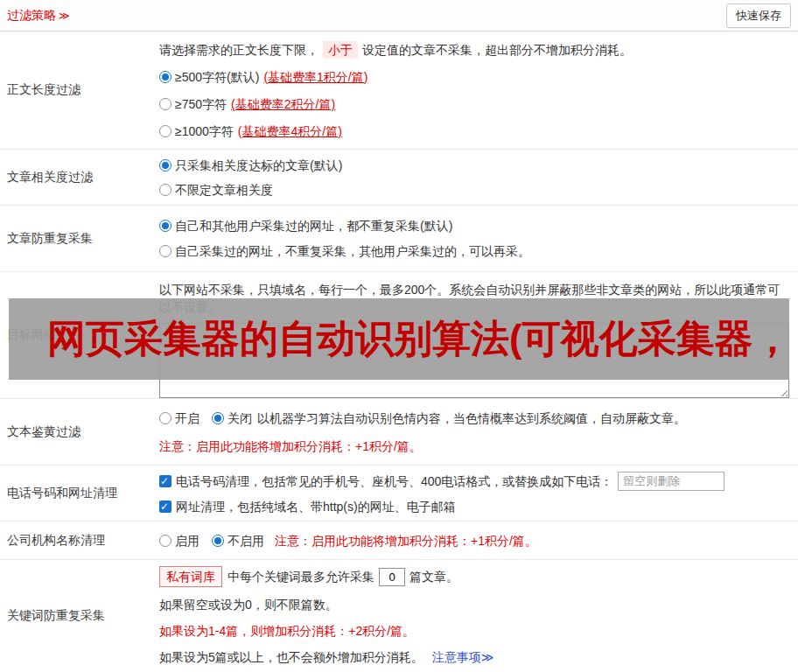  Describe the element at coordinates (399, 432) in the screenshot. I see `row-porn-filter: 文本鉴黄过滤 开启 关闭 以机器学习算法自动识别色情内容，当色情概率达到系统阈值…` at that location.